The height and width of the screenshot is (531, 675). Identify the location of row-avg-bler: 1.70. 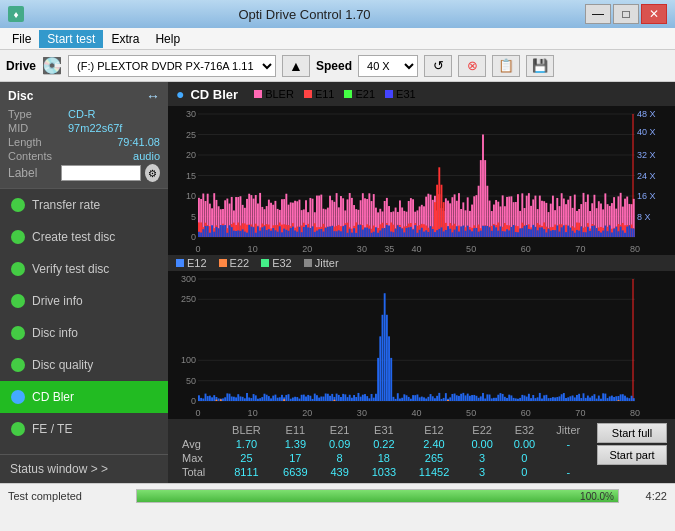
(247, 444).